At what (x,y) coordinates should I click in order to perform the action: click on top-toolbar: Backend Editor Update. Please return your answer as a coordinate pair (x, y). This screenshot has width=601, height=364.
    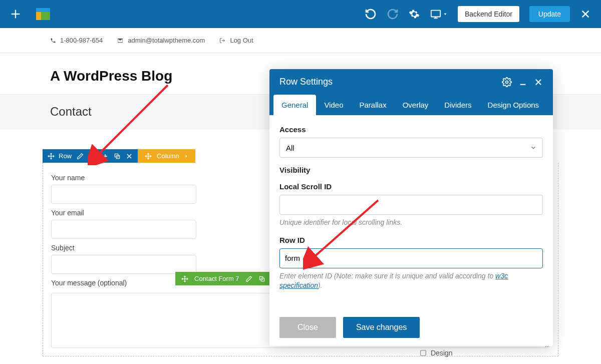
    Looking at the image, I should click on (300, 14).